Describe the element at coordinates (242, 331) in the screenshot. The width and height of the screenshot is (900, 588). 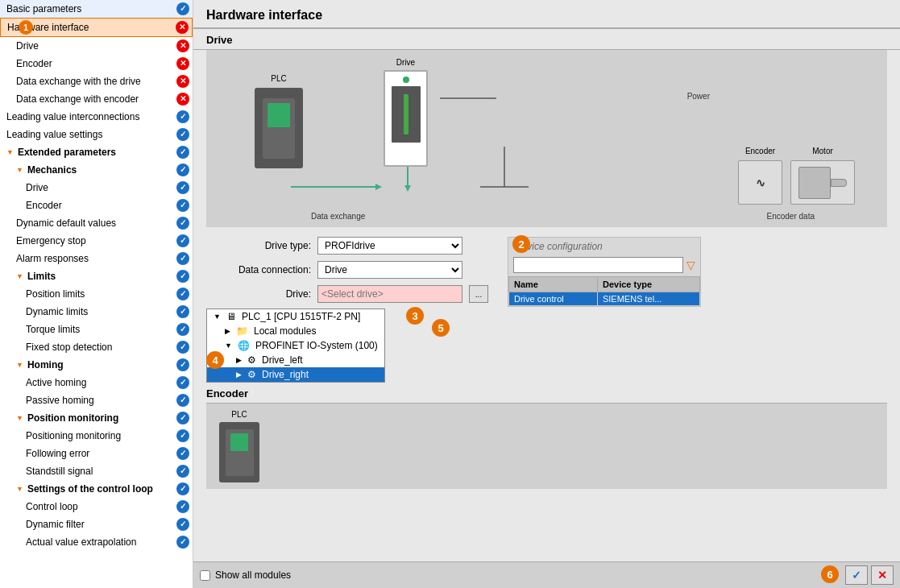
I see `tree-icon-local-modules: 📁` at that location.